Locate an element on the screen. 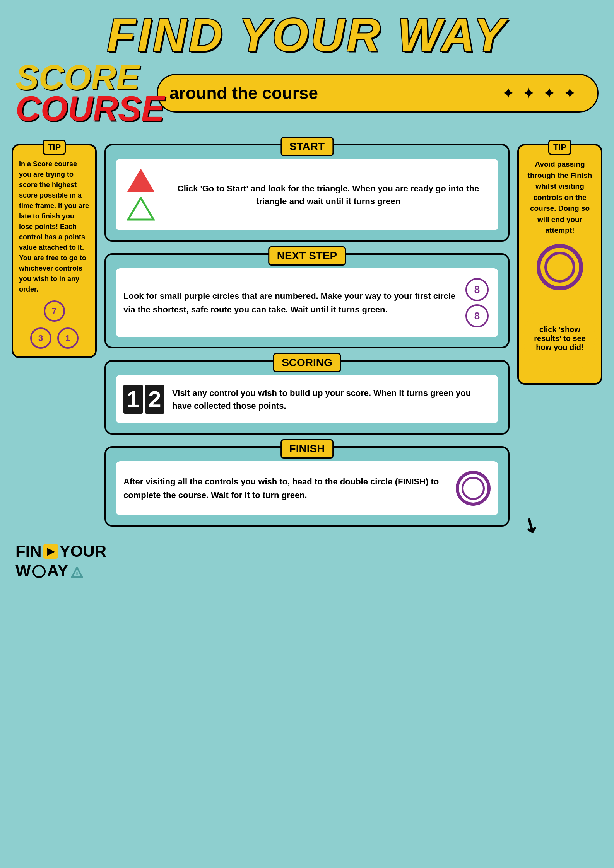 The height and width of the screenshot is (868, 614). banner-pill: around the course ✦ ✦ ✦ ✦ is located at coordinates (378, 93).